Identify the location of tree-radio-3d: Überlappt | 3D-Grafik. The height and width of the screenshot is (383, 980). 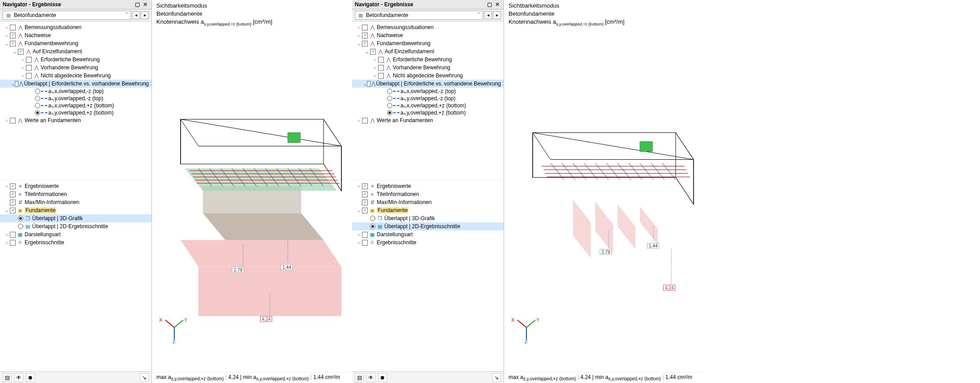
(428, 218).